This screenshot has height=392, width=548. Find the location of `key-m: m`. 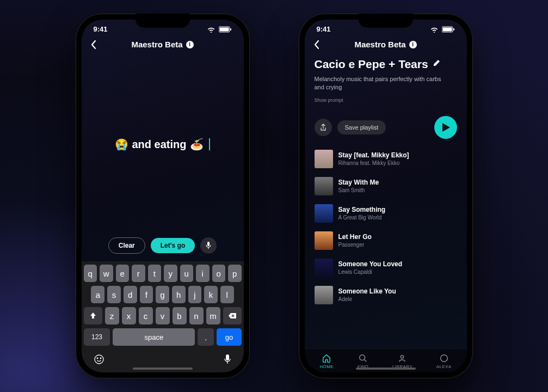

key-m: m is located at coordinates (213, 316).